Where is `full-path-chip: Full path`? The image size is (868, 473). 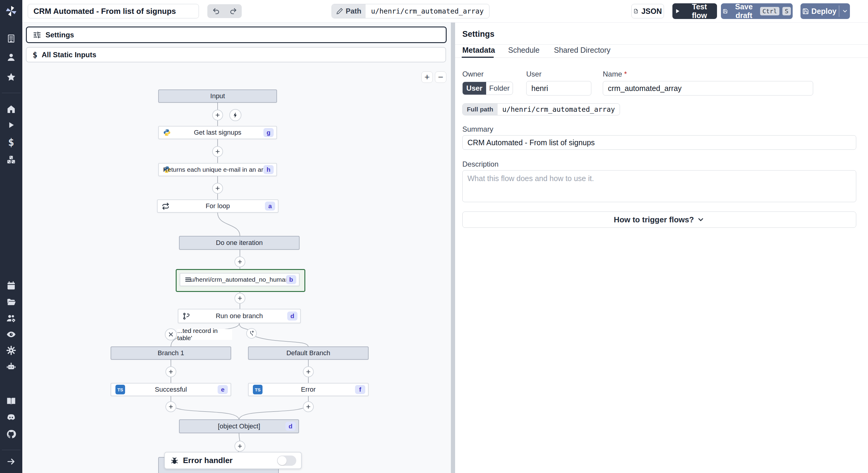 full-path-chip: Full path is located at coordinates (480, 109).